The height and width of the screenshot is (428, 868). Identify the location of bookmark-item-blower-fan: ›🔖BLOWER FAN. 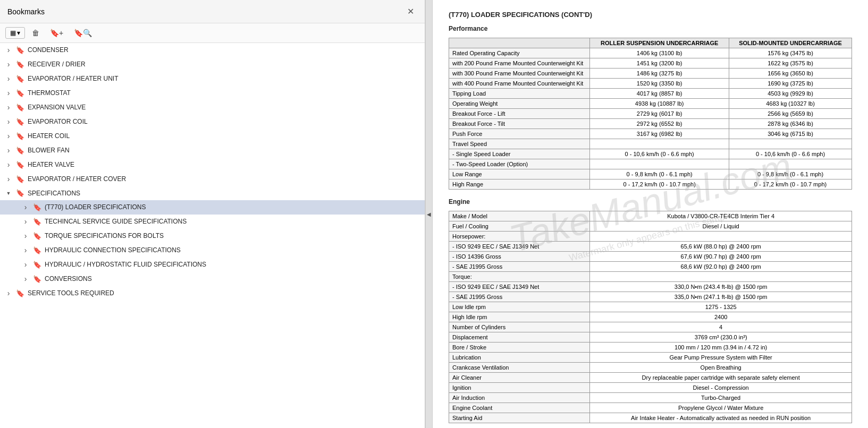
(213, 151).